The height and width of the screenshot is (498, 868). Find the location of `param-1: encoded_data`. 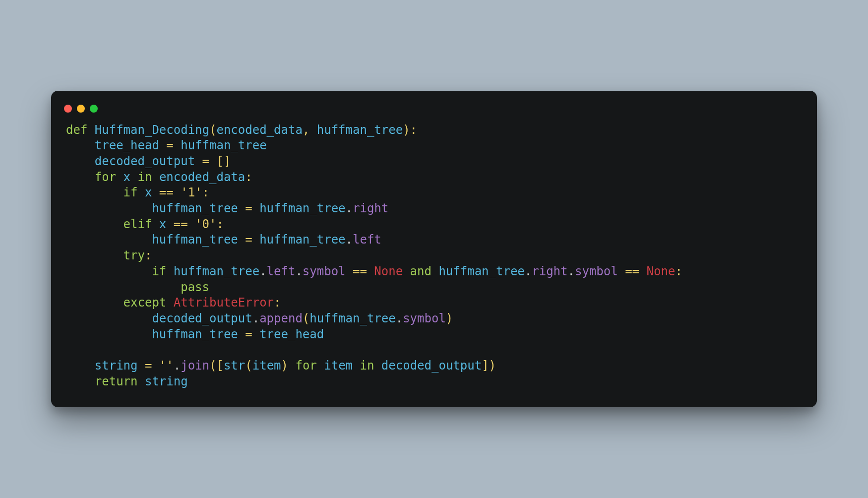

param-1: encoded_data is located at coordinates (259, 130).